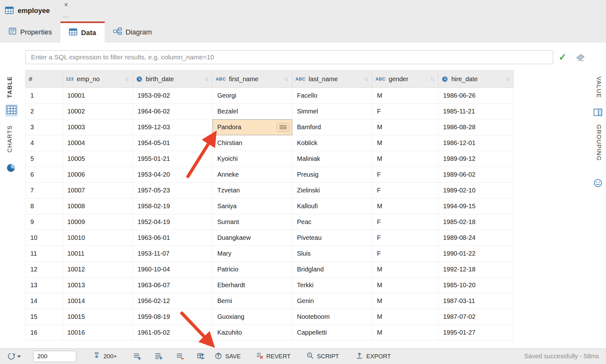 Image resolution: width=606 pixels, height=364 pixels. I want to click on row-number-cell: 4, so click(44, 143).